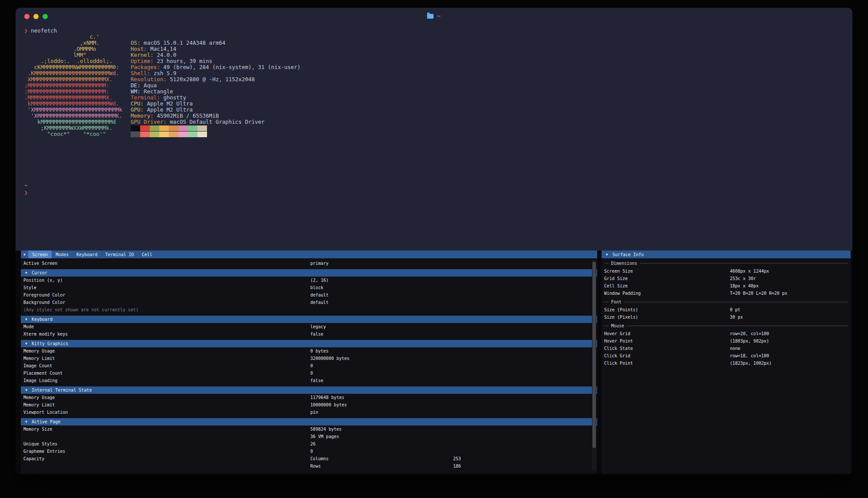 Image resolution: width=868 pixels, height=498 pixels. Describe the element at coordinates (139, 49) in the screenshot. I see `info-label: Host:` at that location.